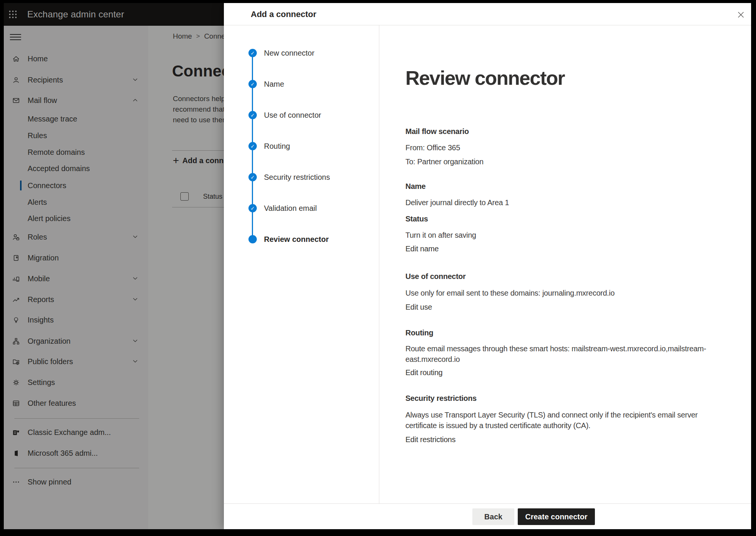 This screenshot has width=756, height=536. I want to click on close-button, so click(741, 15).